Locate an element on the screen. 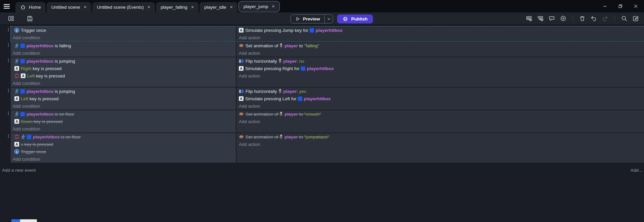 The image size is (644, 222). event-3: playerhitbox is jumpingARight key is pre… is located at coordinates (327, 72).